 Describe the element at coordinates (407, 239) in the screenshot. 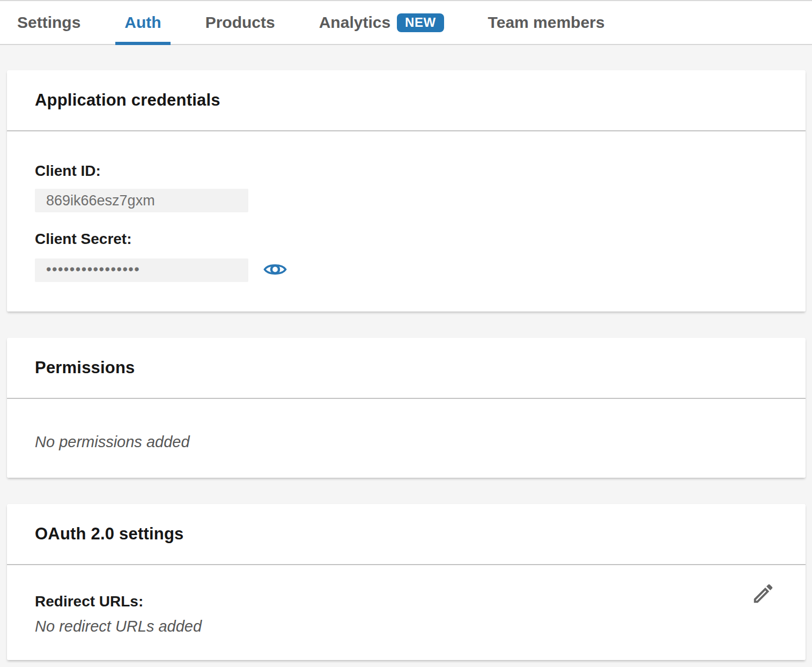

I see `client-secret-label: Client Secret:` at that location.